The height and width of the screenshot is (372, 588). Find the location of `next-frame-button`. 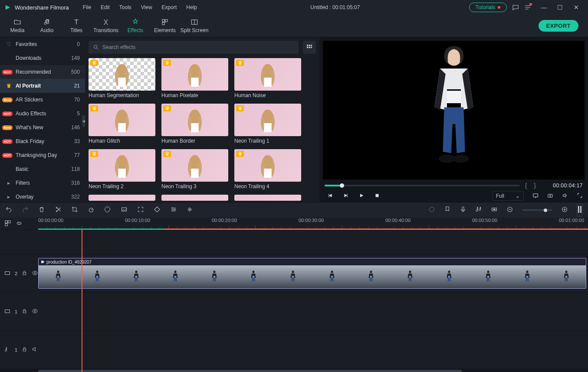

next-frame-button is located at coordinates (346, 196).